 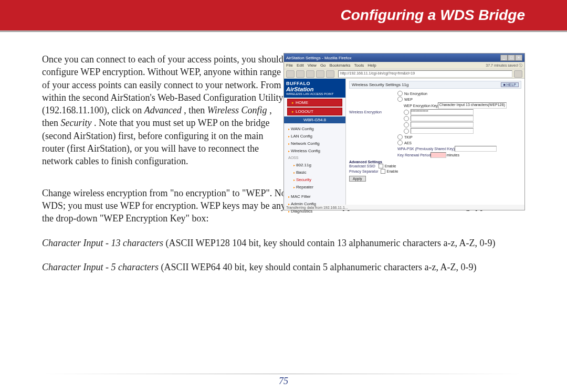 I want to click on address-bar: http://192.168.11.1/cgi-bin/cgi?req=frm&…, so click(x=425, y=74).